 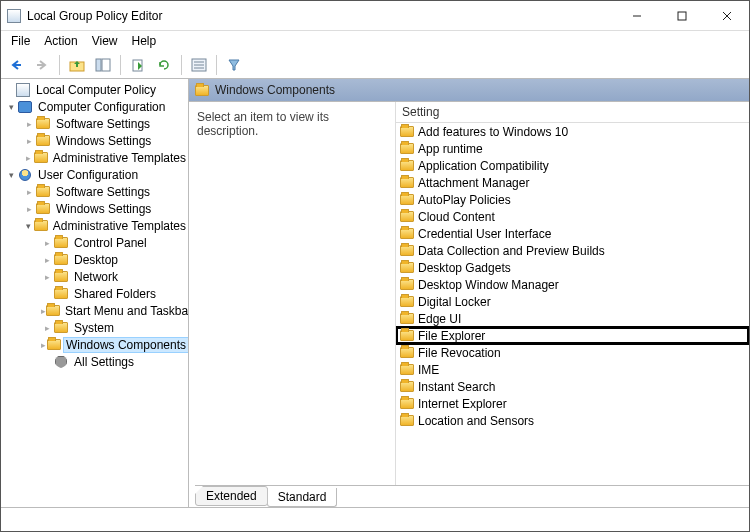 What do you see at coordinates (234, 65) in the screenshot?
I see `filter-button` at bounding box center [234, 65].